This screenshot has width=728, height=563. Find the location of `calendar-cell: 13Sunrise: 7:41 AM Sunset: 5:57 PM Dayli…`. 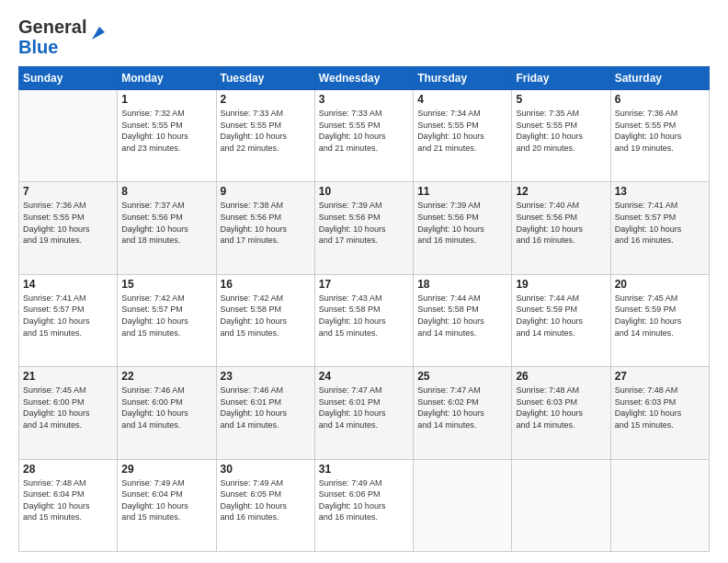

calendar-cell: 13Sunrise: 7:41 AM Sunset: 5:57 PM Dayli… is located at coordinates (660, 228).